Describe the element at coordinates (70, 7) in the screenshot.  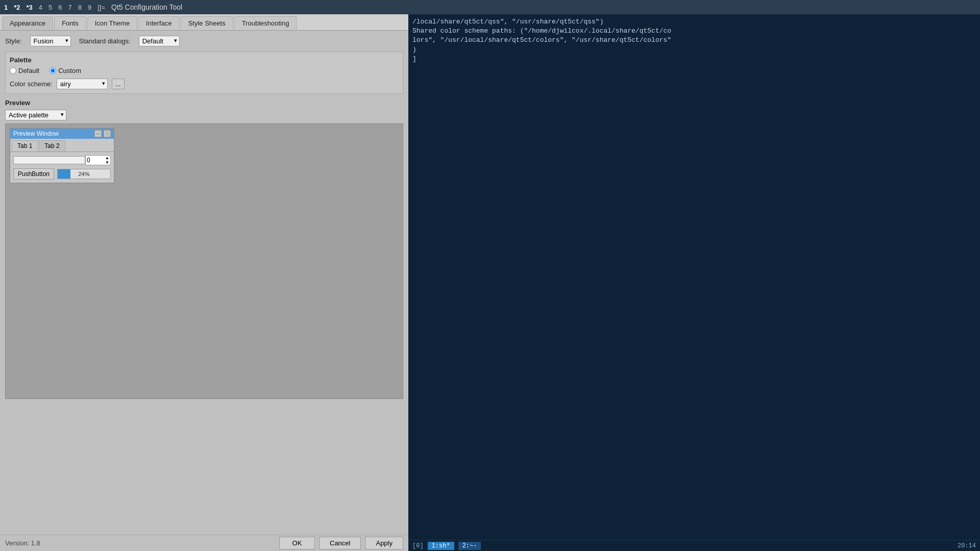
I see `tmux-num-7: 7` at that location.